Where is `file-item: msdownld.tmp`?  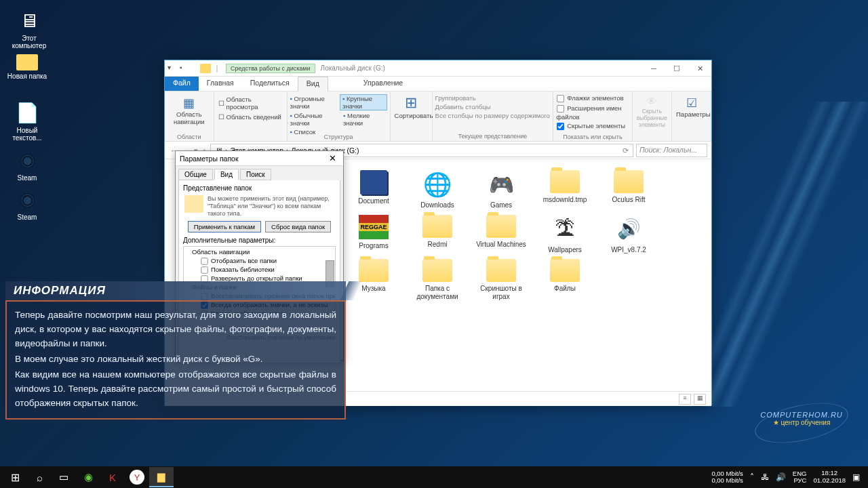
file-item: msdownld.tmp is located at coordinates (565, 190).